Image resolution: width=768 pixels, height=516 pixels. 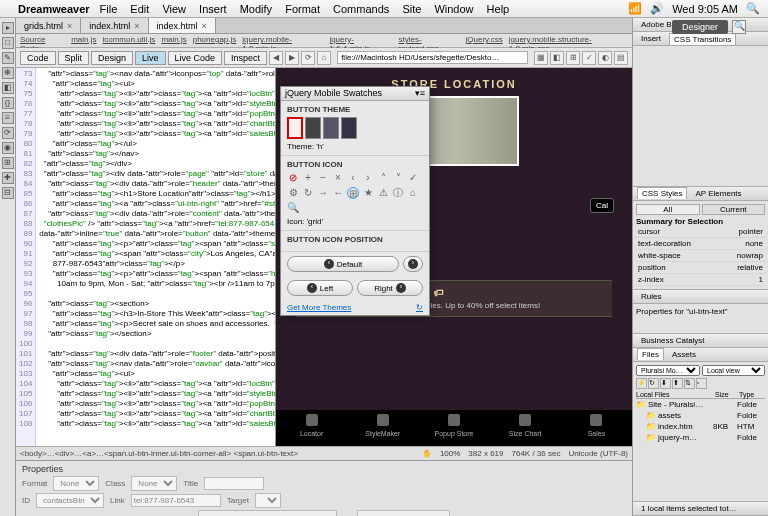 I want to click on code-view-button: Code, so click(x=38, y=58).